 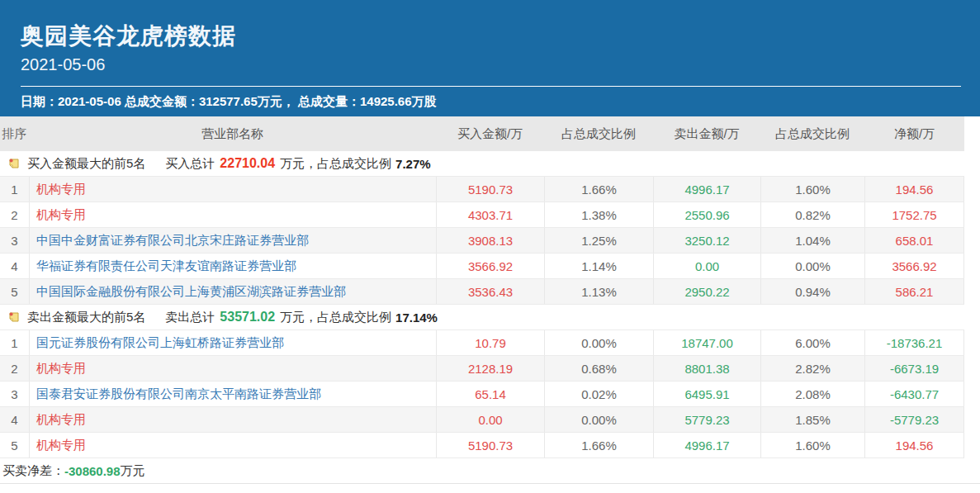 What do you see at coordinates (490, 343) in the screenshot?
I see `buy-amount-cell: 10.79` at bounding box center [490, 343].